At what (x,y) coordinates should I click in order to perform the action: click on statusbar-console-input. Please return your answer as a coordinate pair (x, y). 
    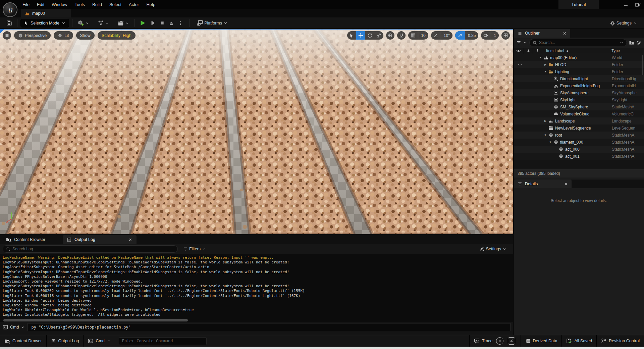
    Looking at the image, I should click on (163, 341).